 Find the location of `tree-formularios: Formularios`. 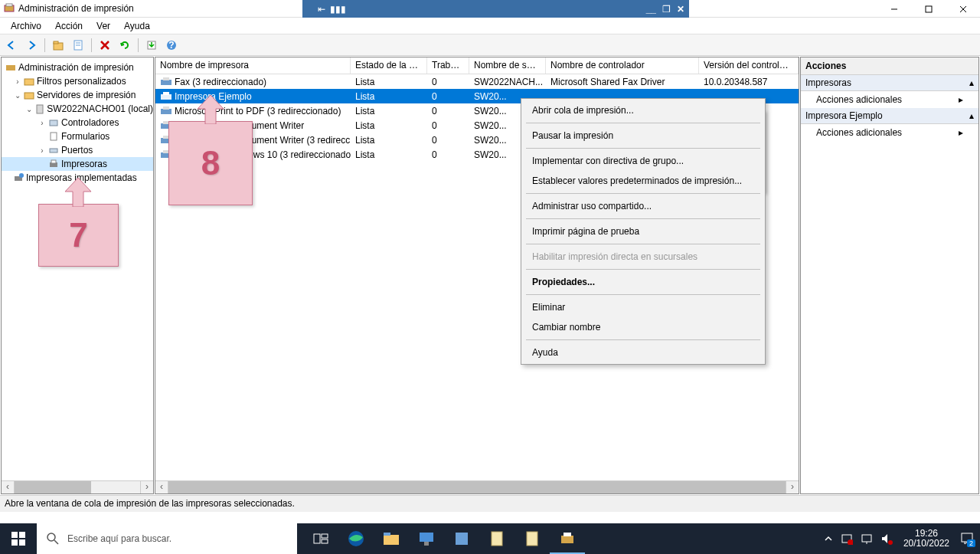

tree-formularios: Formularios is located at coordinates (77, 136).